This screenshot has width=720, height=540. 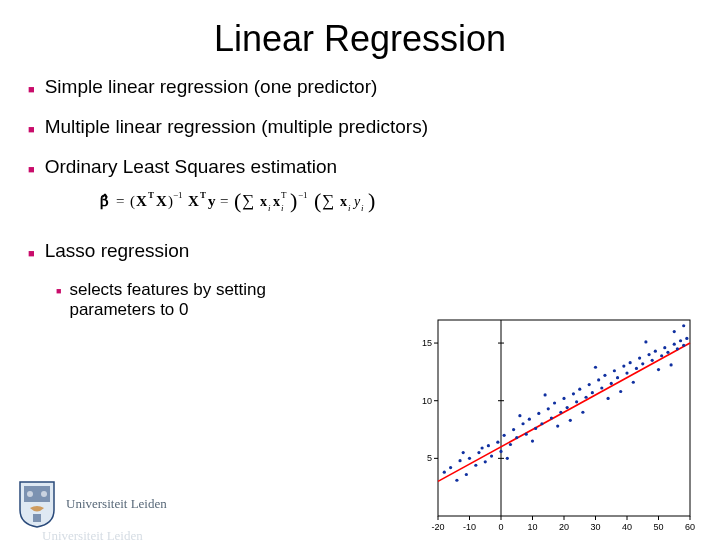 What do you see at coordinates (360, 127) in the screenshot?
I see `bullet-multiple-linear: ■ Multiple linear regression (multiple p…` at bounding box center [360, 127].